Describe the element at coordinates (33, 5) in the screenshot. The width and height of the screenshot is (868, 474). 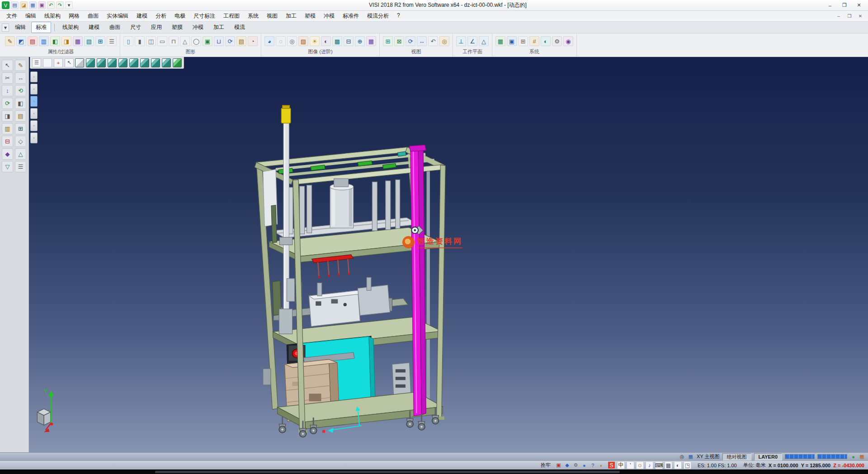
I see `qa-save-icon: ▦` at that location.